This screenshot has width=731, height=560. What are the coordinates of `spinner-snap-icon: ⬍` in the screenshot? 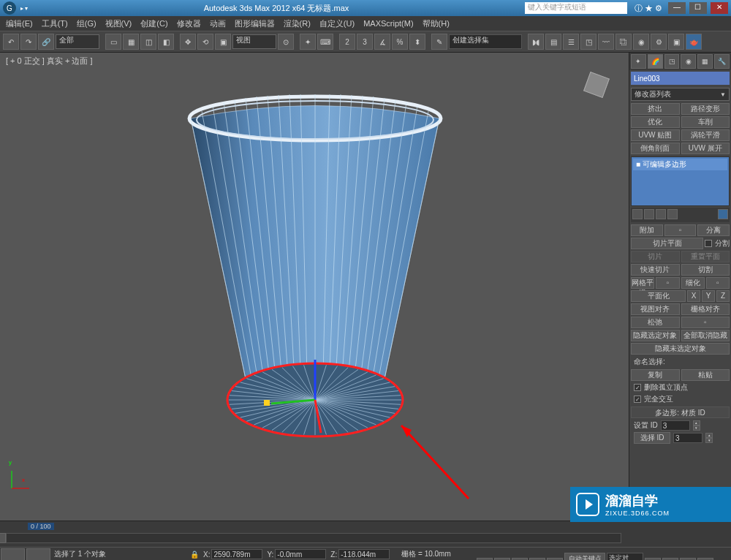 It's located at (417, 42).